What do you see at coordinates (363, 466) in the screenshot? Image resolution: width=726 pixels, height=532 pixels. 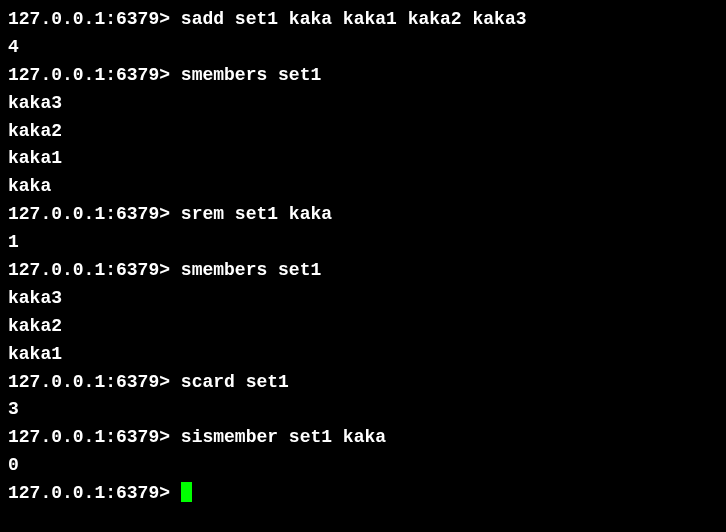 I see `terminal-line: 0` at bounding box center [363, 466].